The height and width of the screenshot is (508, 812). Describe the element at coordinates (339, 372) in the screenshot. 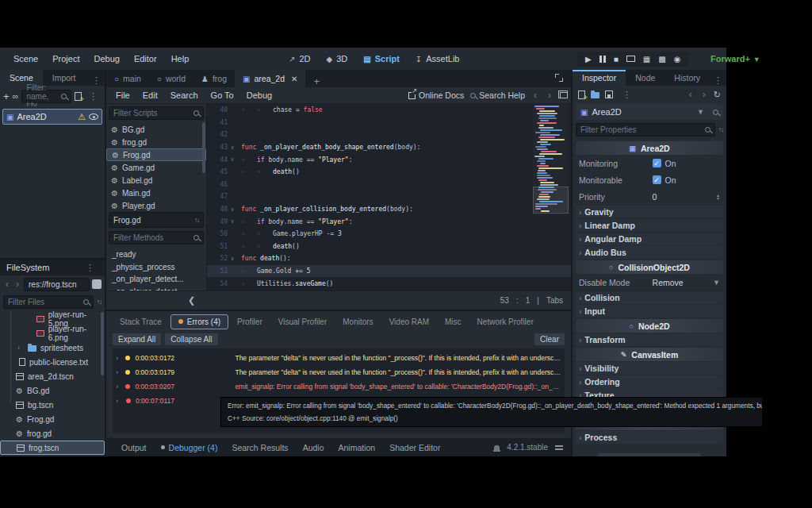

I see `error-row: › 0:00:03:0179 The parameter "delta" is …` at that location.